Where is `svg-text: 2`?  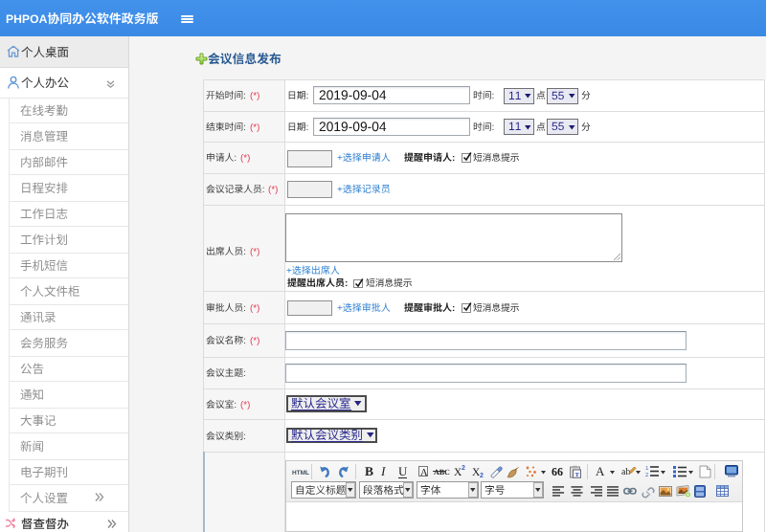 svg-text: 2 is located at coordinates (647, 475).